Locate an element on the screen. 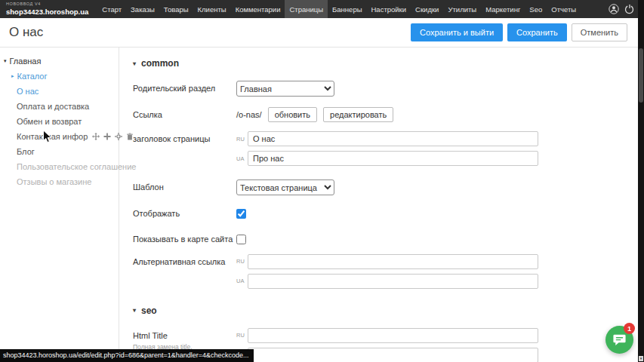 The width and height of the screenshot is (644, 362). chat-notification-badge: 1 is located at coordinates (630, 329).